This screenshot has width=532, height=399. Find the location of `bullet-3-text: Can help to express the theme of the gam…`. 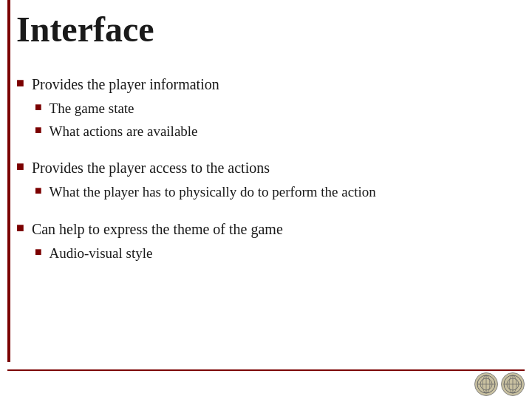

bullet-3-text: Can help to express the theme of the gam… is located at coordinates (157, 229).